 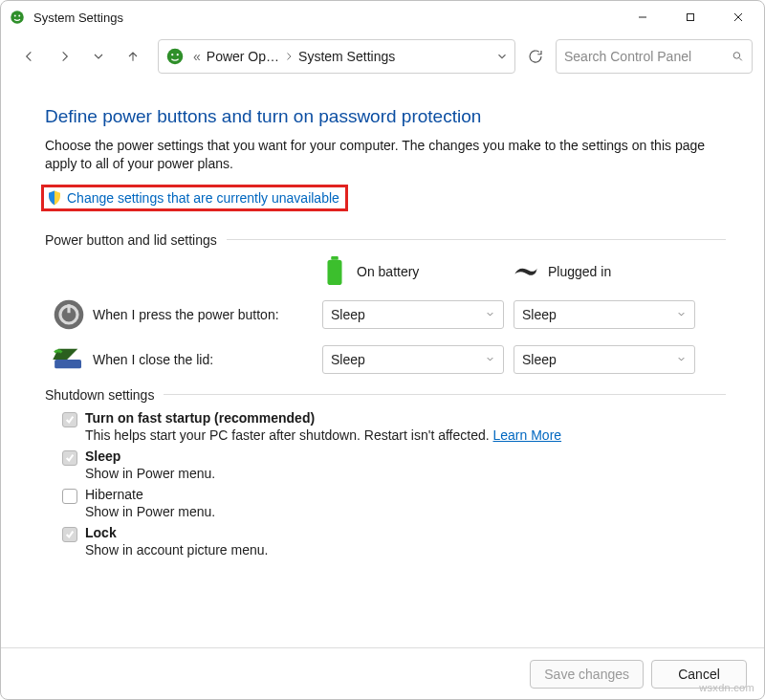 What do you see at coordinates (99, 395) in the screenshot?
I see `section-title: Shutdown settings` at bounding box center [99, 395].